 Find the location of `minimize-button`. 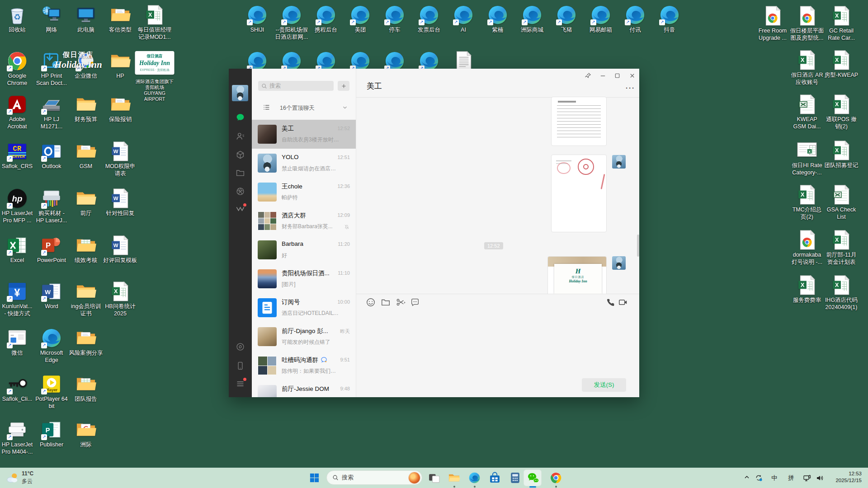

minimize-button is located at coordinates (603, 76).